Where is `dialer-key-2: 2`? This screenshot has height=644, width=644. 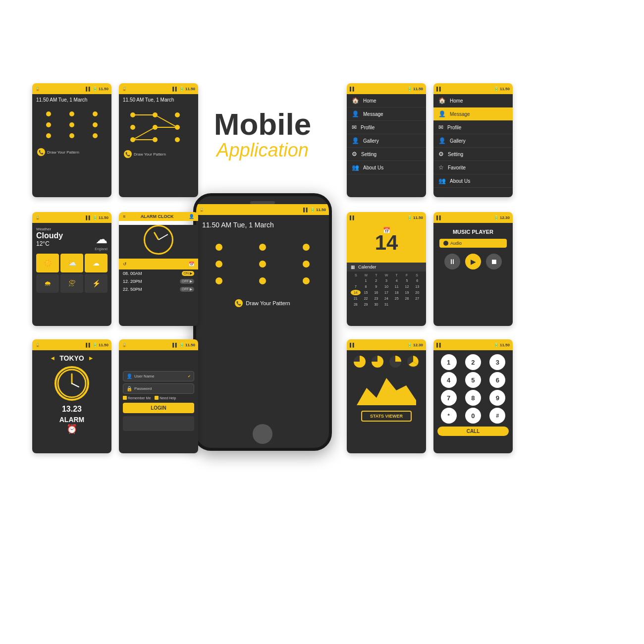
dialer-key-2: 2 is located at coordinates (473, 362).